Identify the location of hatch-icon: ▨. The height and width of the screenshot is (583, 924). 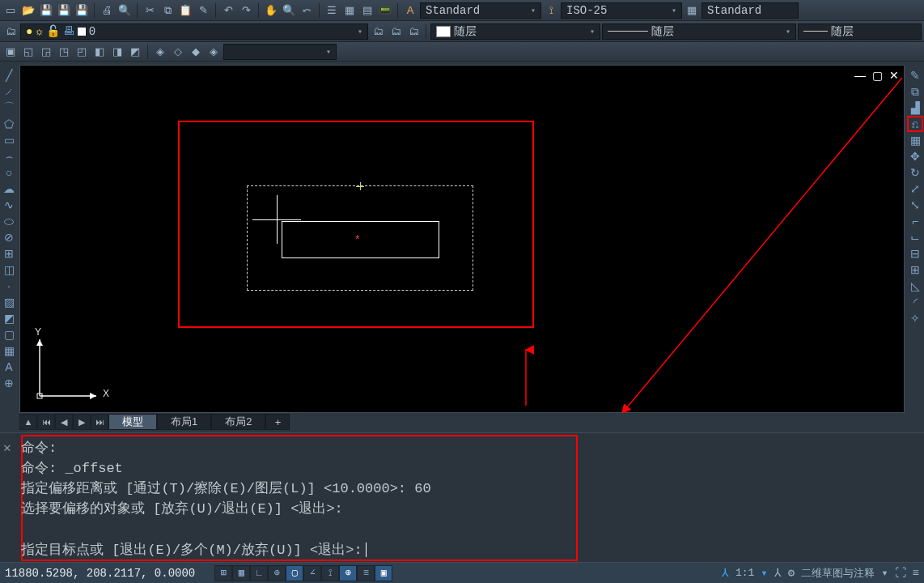
(9, 302).